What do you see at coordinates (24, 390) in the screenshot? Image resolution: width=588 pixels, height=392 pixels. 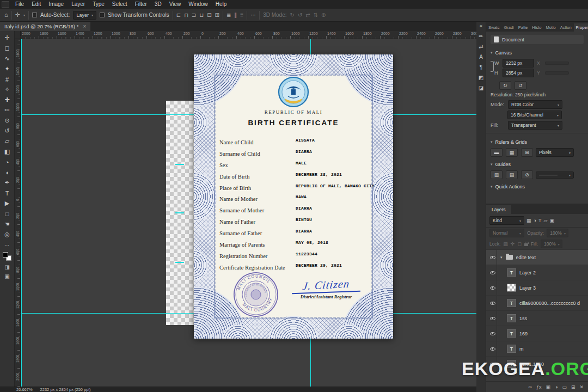 I see `zoom-level: 20.667%` at bounding box center [24, 390].